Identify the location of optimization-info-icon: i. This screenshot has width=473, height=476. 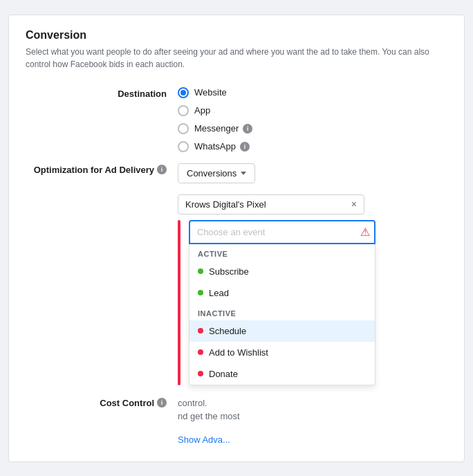
(162, 170).